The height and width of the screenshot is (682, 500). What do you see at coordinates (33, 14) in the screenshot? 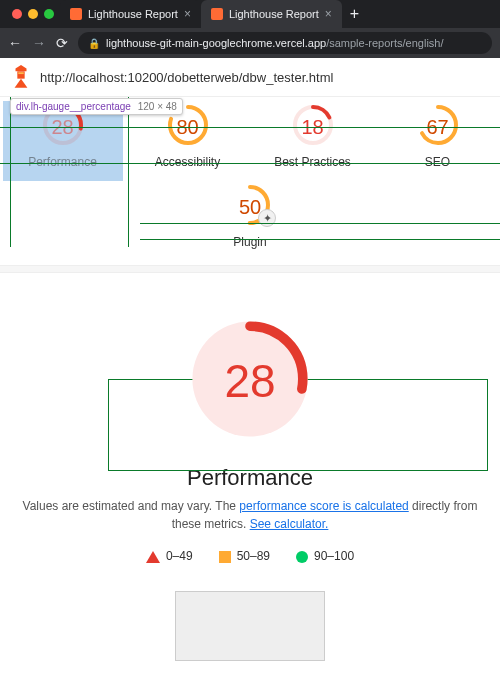
I see `window-minimize-icon` at bounding box center [33, 14].